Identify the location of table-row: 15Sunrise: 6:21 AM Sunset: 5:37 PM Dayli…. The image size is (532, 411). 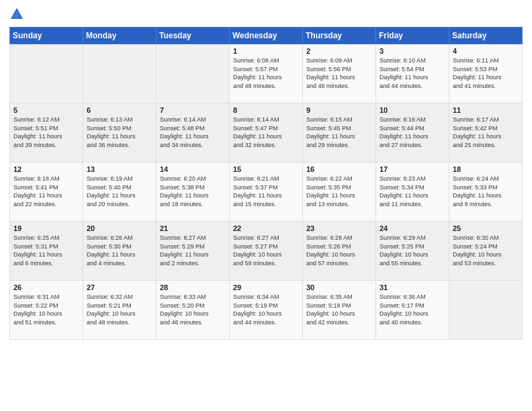
(266, 192).